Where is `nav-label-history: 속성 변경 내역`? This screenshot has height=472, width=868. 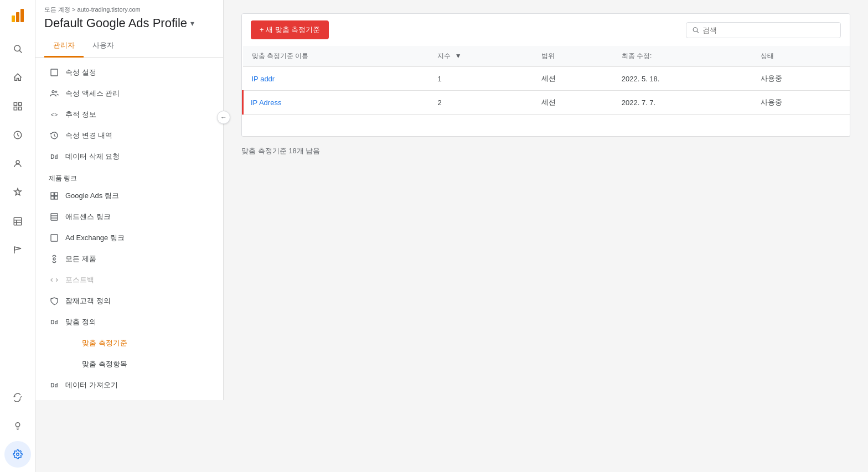 nav-label-history: 속성 변경 내역 is located at coordinates (89, 136).